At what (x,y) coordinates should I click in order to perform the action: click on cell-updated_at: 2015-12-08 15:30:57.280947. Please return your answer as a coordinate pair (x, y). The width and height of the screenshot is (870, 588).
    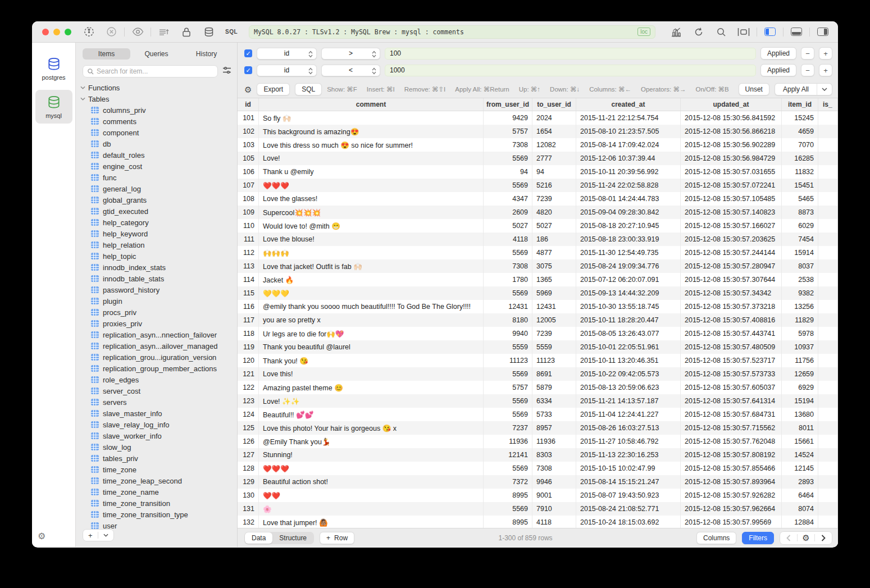
    Looking at the image, I should click on (731, 266).